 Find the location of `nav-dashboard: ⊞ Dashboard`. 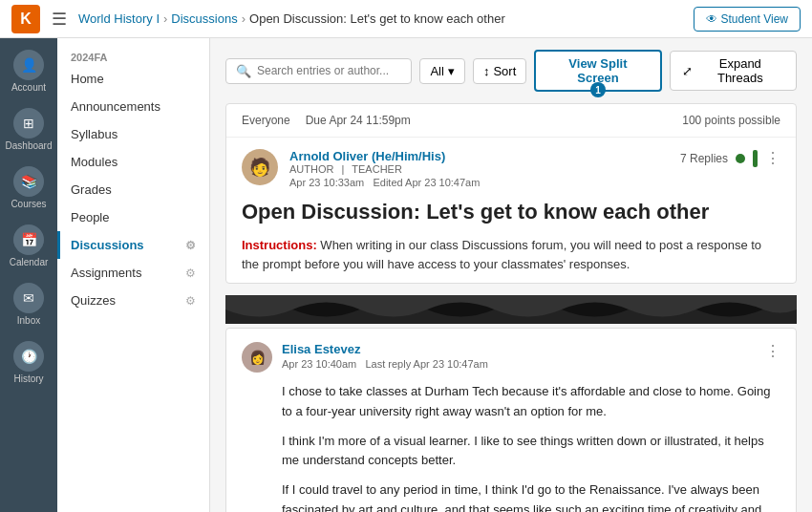

nav-dashboard: ⊞ Dashboard is located at coordinates (29, 130).